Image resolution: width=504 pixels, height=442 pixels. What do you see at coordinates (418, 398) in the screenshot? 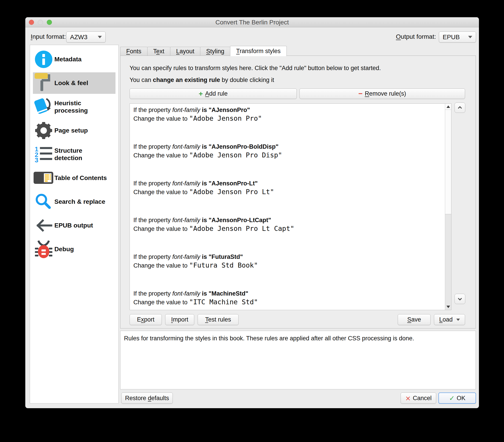
I see `cancel-button: × Cancel` at bounding box center [418, 398].